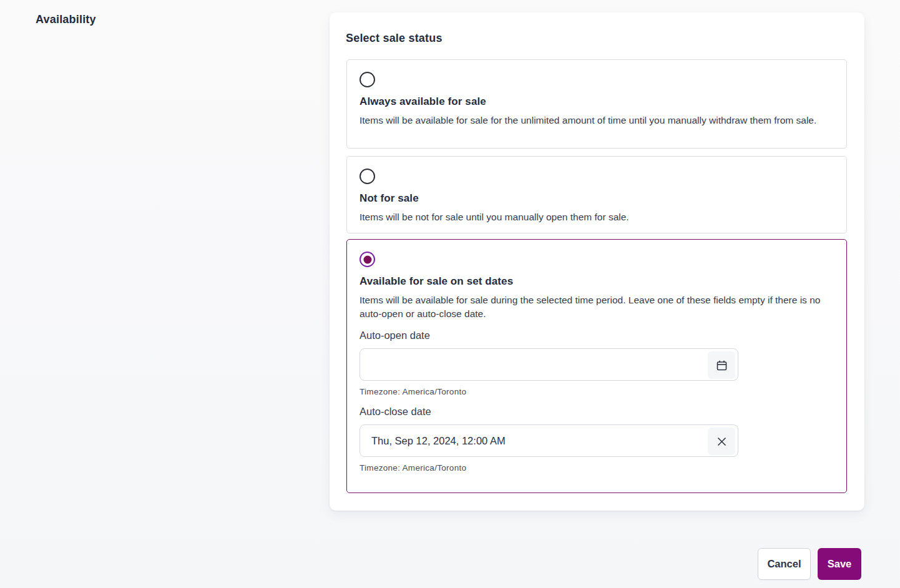 Image resolution: width=900 pixels, height=588 pixels. Describe the element at coordinates (549, 441) in the screenshot. I see `auto-close-date-field` at that location.